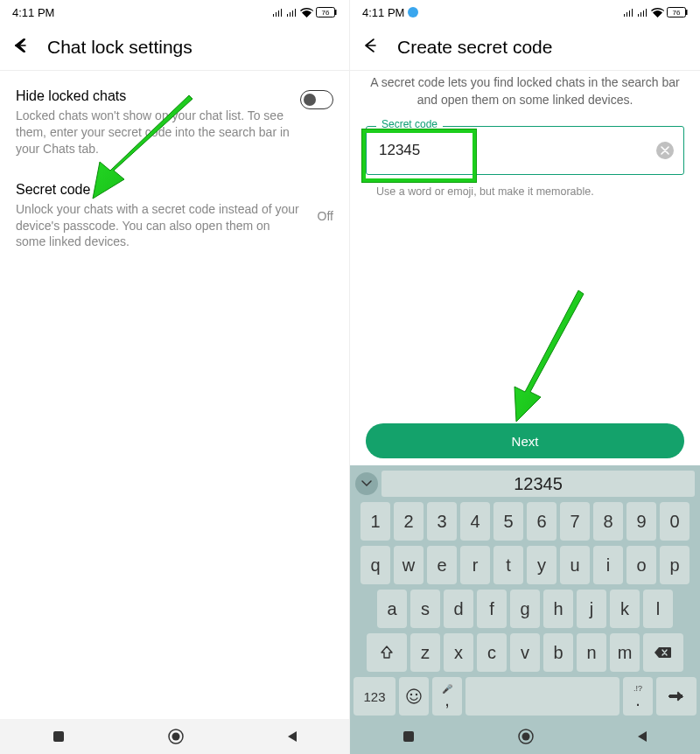 The height and width of the screenshot is (754, 700). I want to click on input-label: Secret code, so click(410, 124).